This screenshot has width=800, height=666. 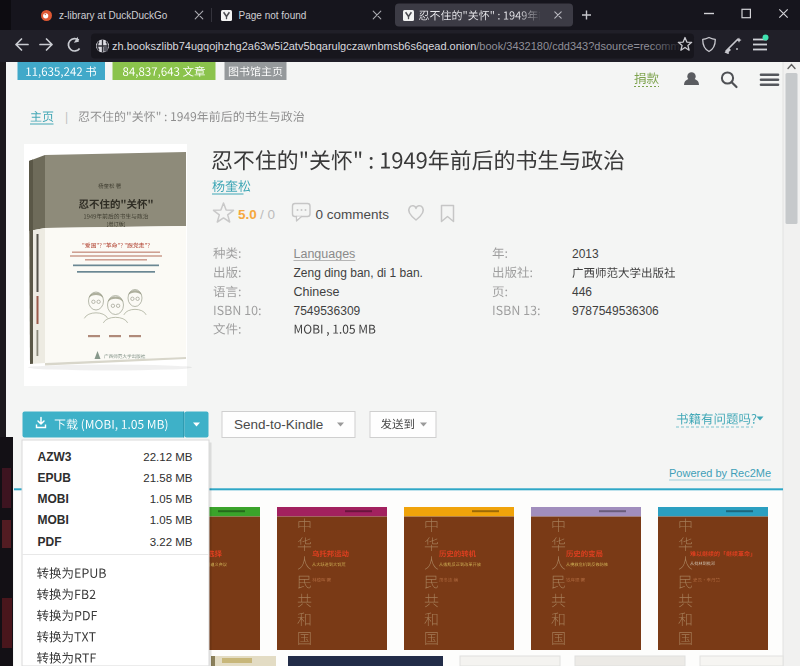 What do you see at coordinates (353, 214) in the screenshot?
I see `svg-text: 0 comments` at bounding box center [353, 214].